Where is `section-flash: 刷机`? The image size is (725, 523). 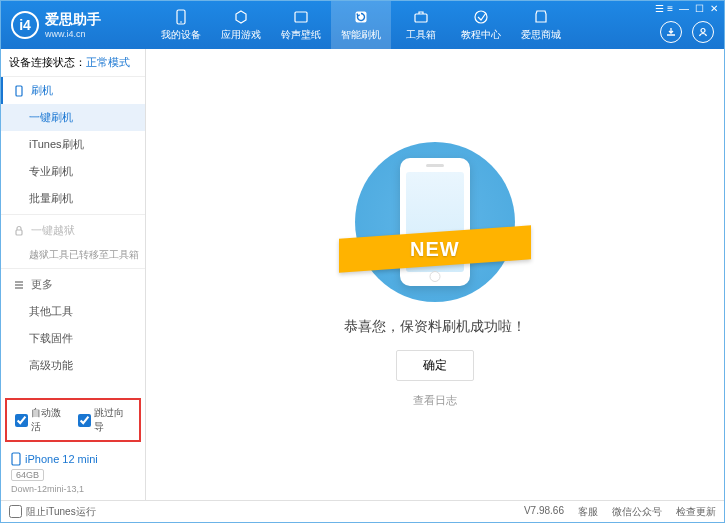
section-flash: 刷机 is located at coordinates (73, 90).